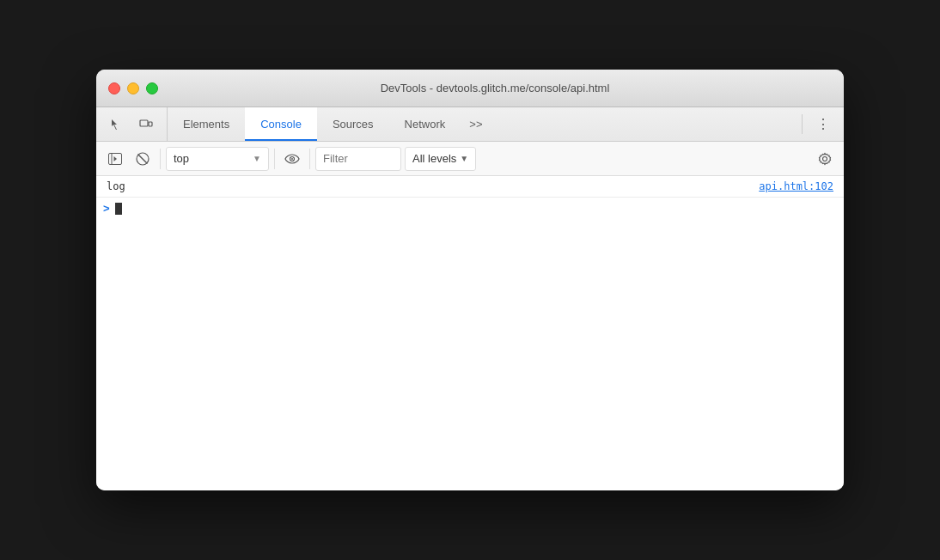  I want to click on cursor, so click(119, 209).